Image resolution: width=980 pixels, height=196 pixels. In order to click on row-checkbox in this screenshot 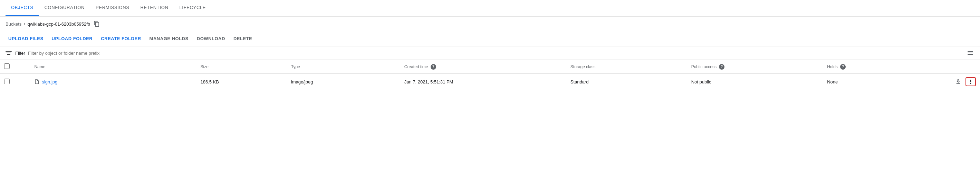, I will do `click(7, 82)`.